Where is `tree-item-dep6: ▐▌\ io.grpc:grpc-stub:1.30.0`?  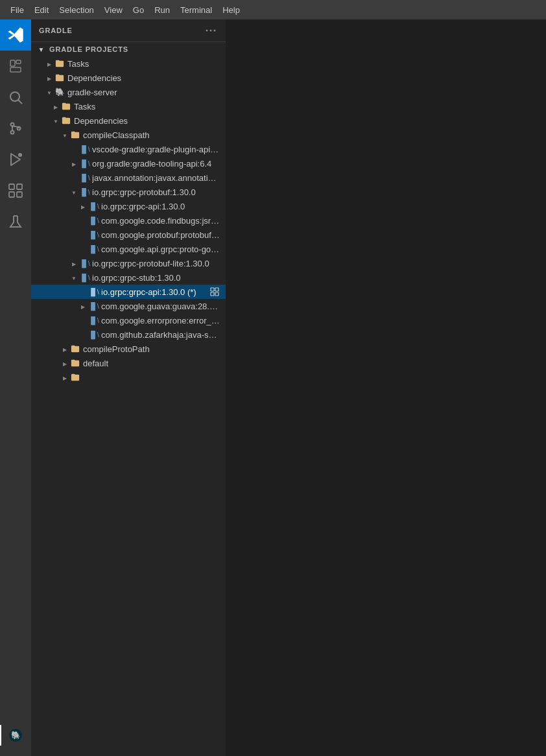 tree-item-dep6: ▐▌\ io.grpc:grpc-stub:1.30.0 is located at coordinates (128, 278).